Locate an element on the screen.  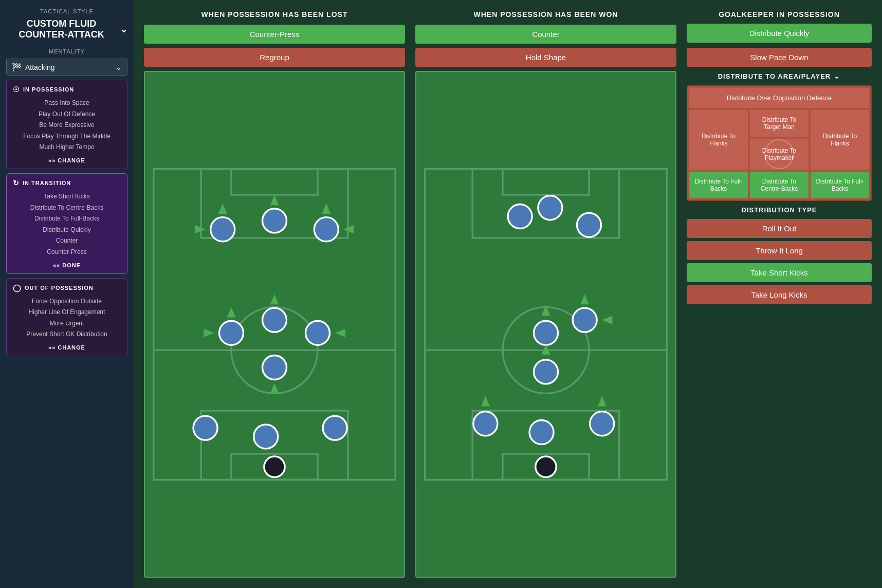
possession-icon: ☉ is located at coordinates (16, 89).